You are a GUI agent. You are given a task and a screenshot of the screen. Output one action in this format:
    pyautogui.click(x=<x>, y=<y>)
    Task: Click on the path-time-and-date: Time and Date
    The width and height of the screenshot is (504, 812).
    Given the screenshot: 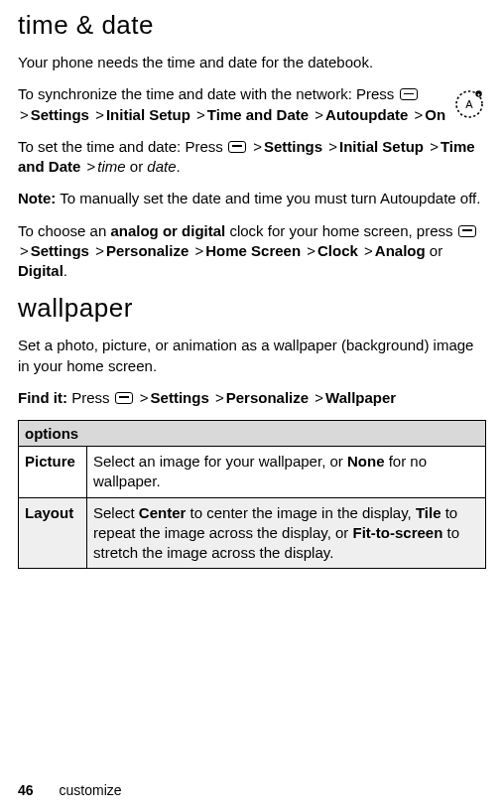 What is the action you would take?
    pyautogui.click(x=258, y=115)
    